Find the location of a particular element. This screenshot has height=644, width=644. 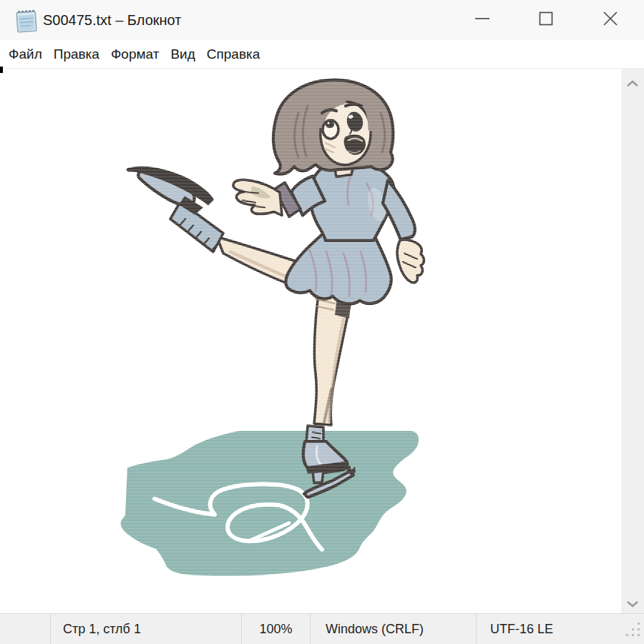

close-icon is located at coordinates (610, 20).